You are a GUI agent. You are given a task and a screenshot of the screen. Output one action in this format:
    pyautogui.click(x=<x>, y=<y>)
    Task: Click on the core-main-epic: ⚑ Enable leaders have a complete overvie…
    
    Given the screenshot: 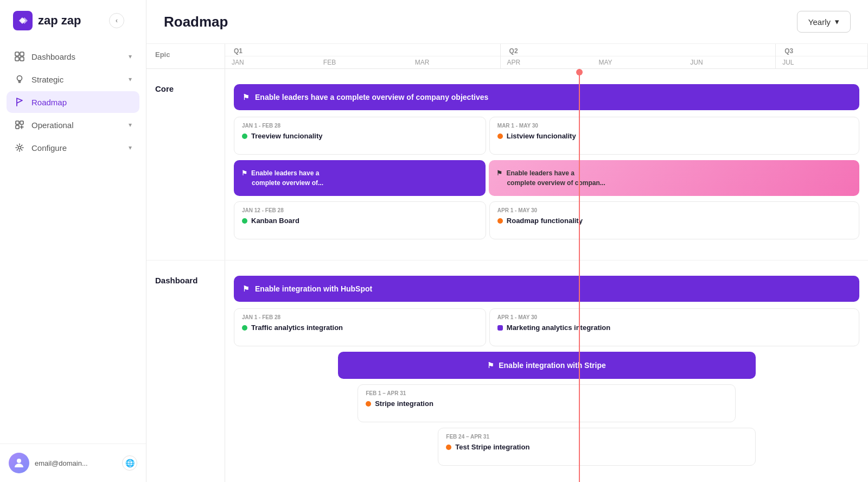 What is the action you would take?
    pyautogui.click(x=547, y=97)
    